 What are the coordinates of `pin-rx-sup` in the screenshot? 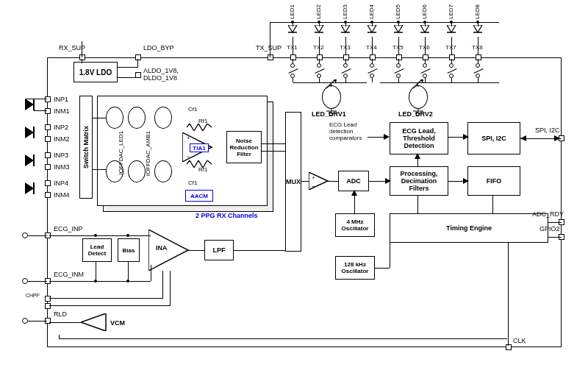 It's located at (82, 57).